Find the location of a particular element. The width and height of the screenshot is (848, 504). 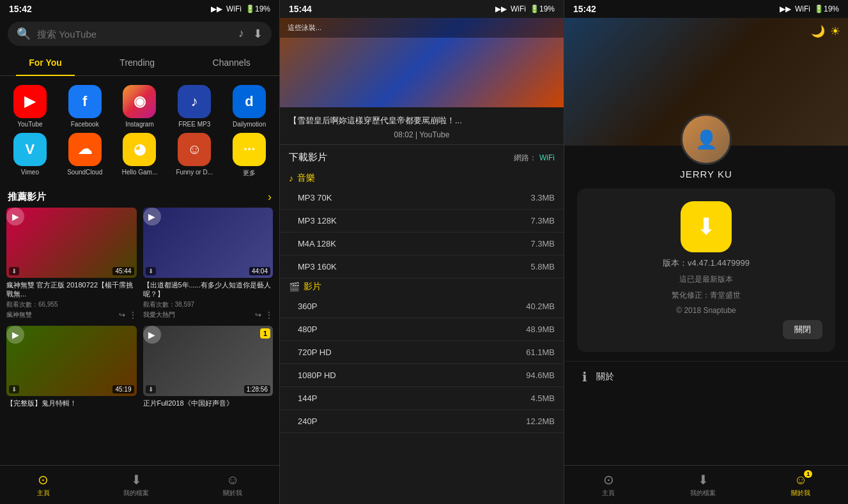

app-free-mp3: ♪ FREE MP3 is located at coordinates (194, 106).